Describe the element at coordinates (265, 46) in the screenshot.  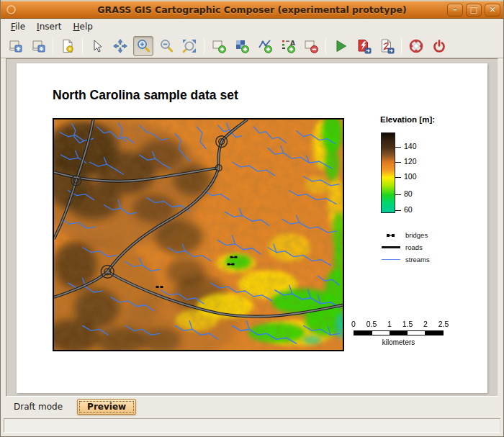
I see `add-vector-button` at that location.